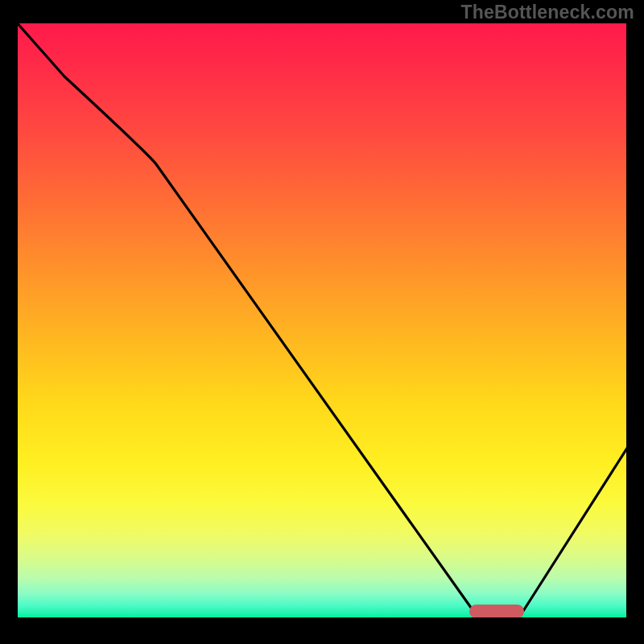  I want to click on x-axis-strip, so click(322, 621).